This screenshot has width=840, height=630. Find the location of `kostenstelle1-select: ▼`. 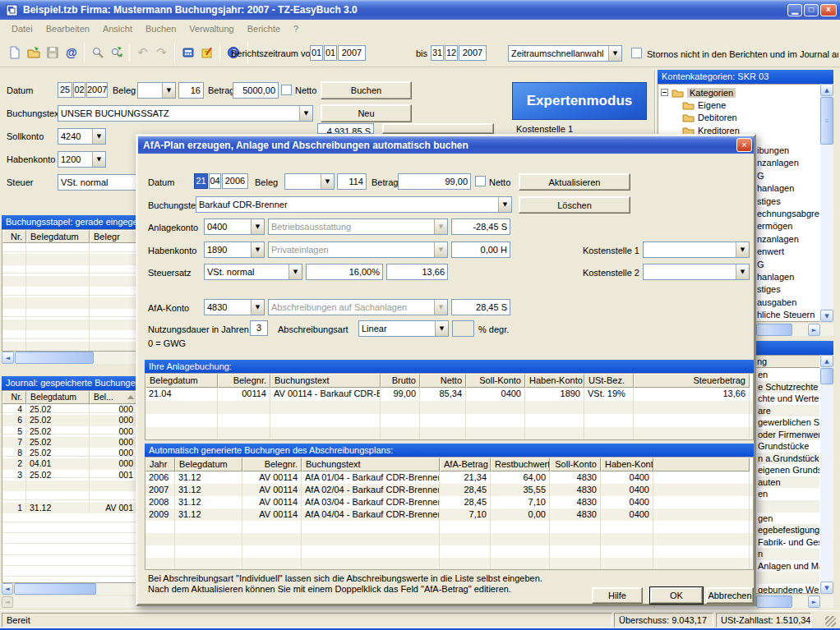

kostenstelle1-select: ▼ is located at coordinates (696, 250).